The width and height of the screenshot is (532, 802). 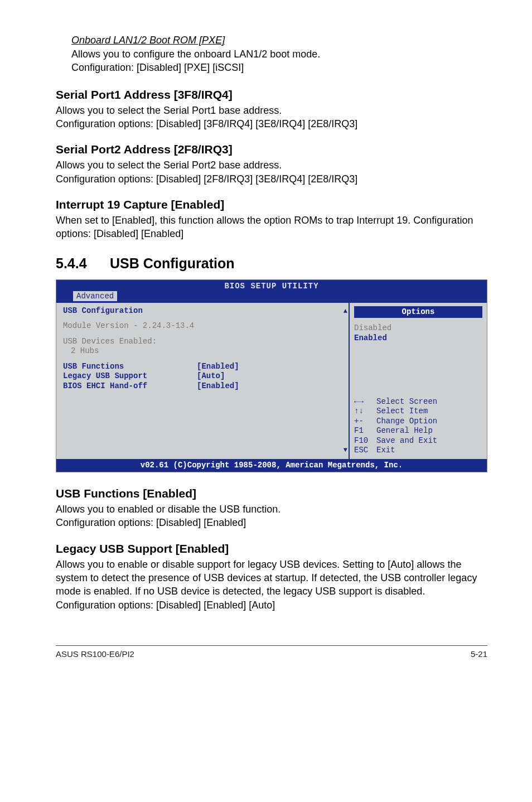 What do you see at coordinates (418, 312) in the screenshot?
I see `bios-options-title: Options` at bounding box center [418, 312].